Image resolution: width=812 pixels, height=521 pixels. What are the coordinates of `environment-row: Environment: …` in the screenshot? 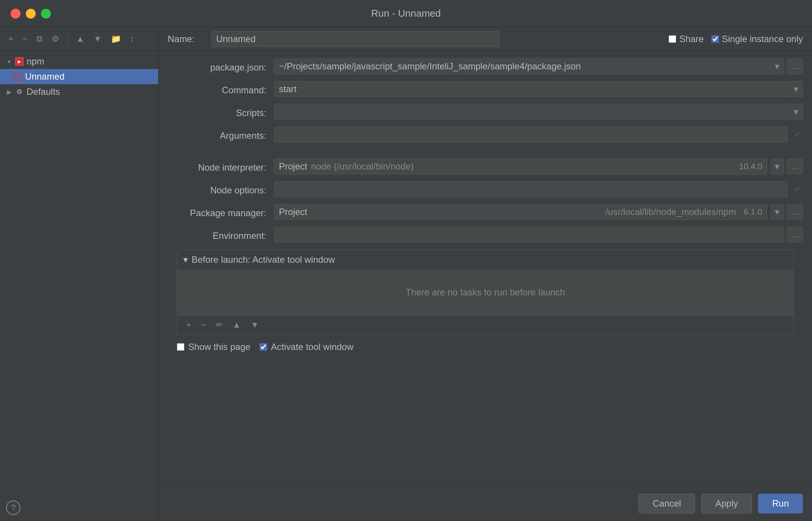 It's located at (485, 235).